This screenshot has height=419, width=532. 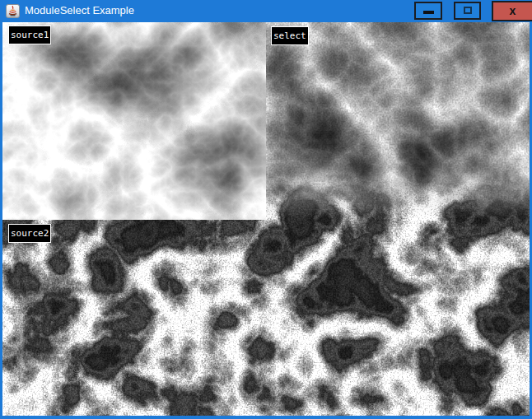 I want to click on minimize-button, so click(x=428, y=11).